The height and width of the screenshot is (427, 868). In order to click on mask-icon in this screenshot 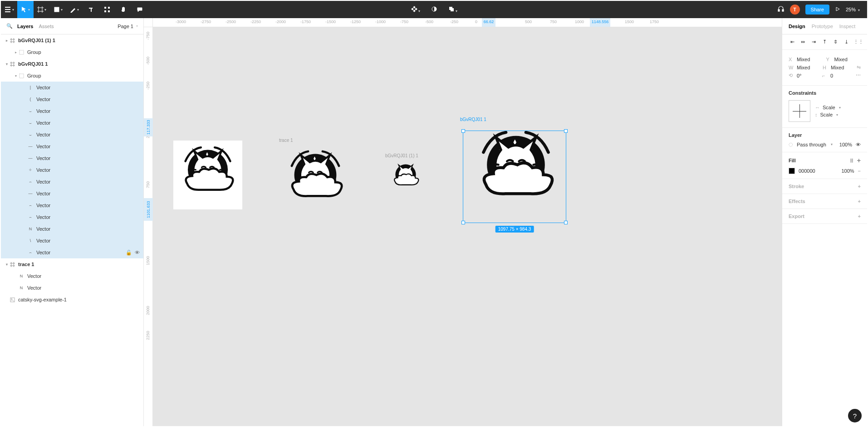, I will do `click(434, 10)`.